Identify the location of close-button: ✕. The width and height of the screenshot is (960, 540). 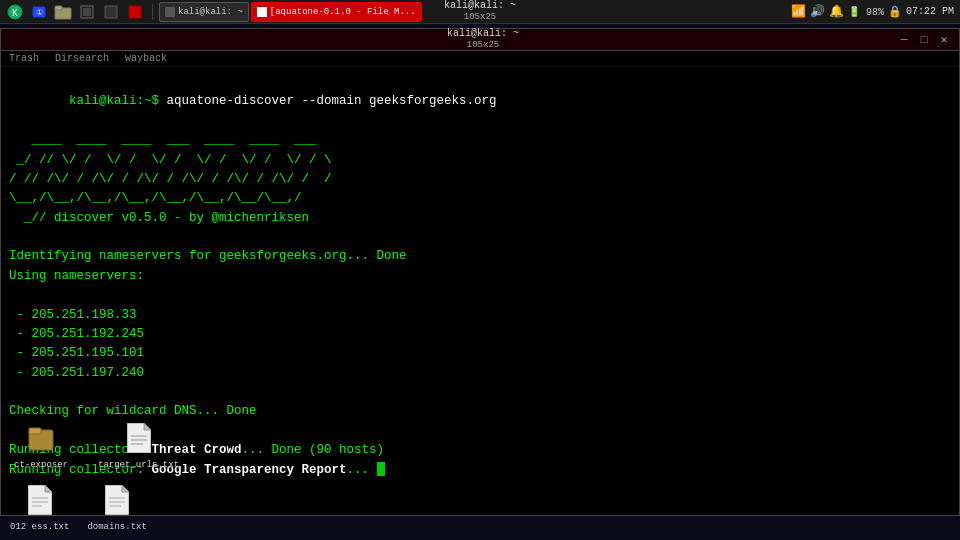
(944, 40).